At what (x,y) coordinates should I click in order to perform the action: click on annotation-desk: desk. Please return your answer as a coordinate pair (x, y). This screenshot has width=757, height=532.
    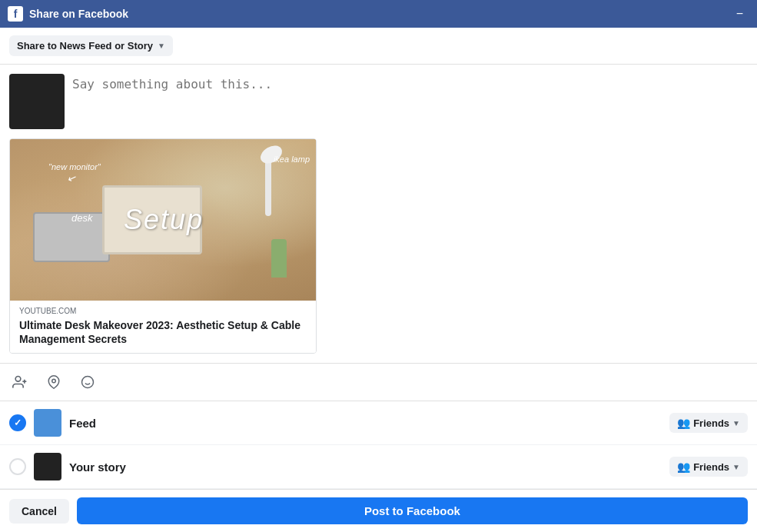
    Looking at the image, I should click on (81, 218).